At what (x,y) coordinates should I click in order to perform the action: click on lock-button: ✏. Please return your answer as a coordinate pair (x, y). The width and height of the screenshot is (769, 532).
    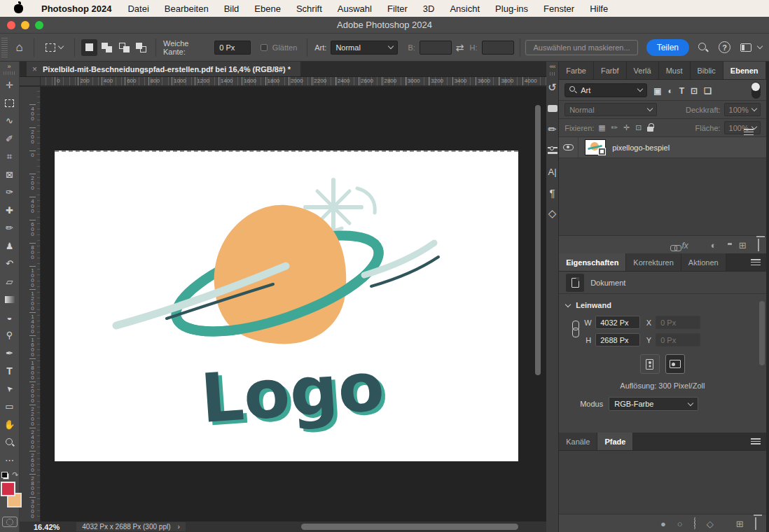
    Looking at the image, I should click on (615, 127).